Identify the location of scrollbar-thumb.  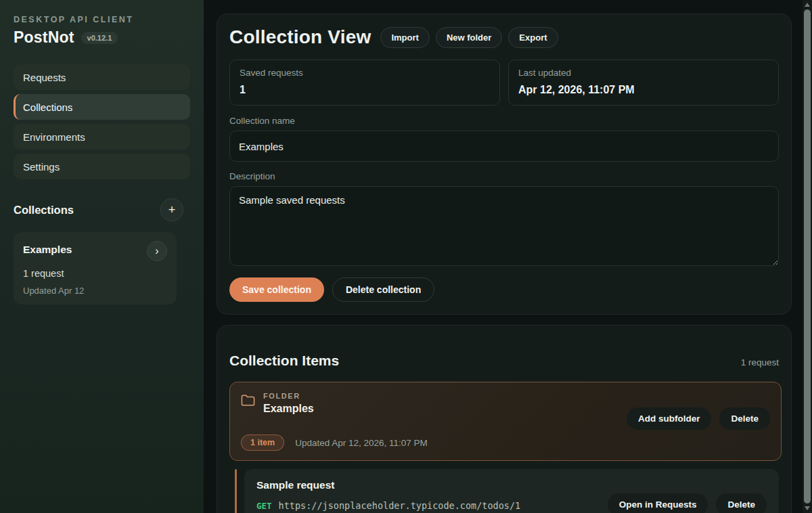
(807, 256).